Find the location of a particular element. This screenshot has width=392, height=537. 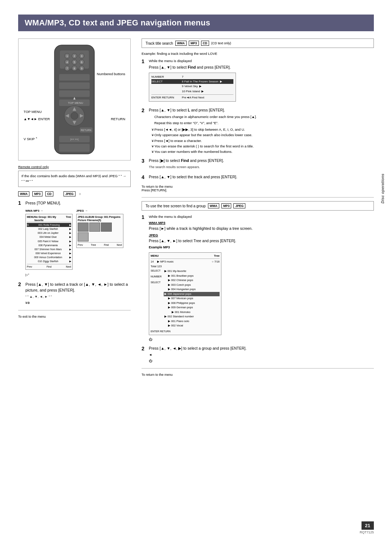

step3-text: Press [▶] to select Find and press [ENTE… is located at coordinates (261, 161).